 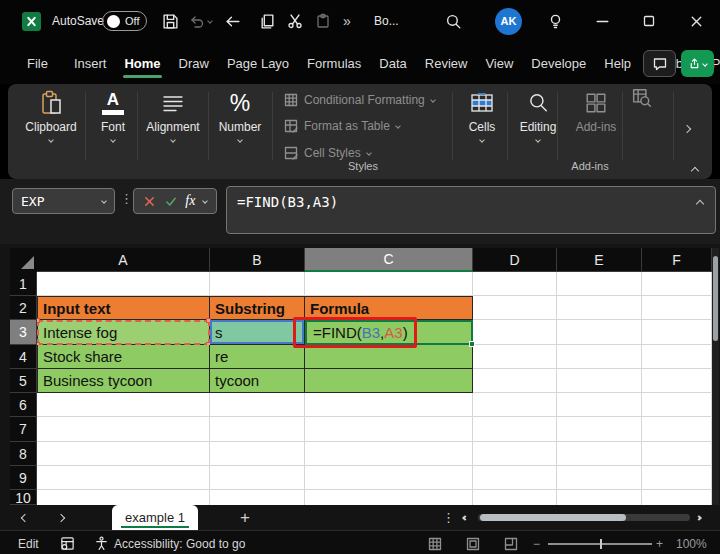 I want to click on save-button, so click(x=170, y=21).